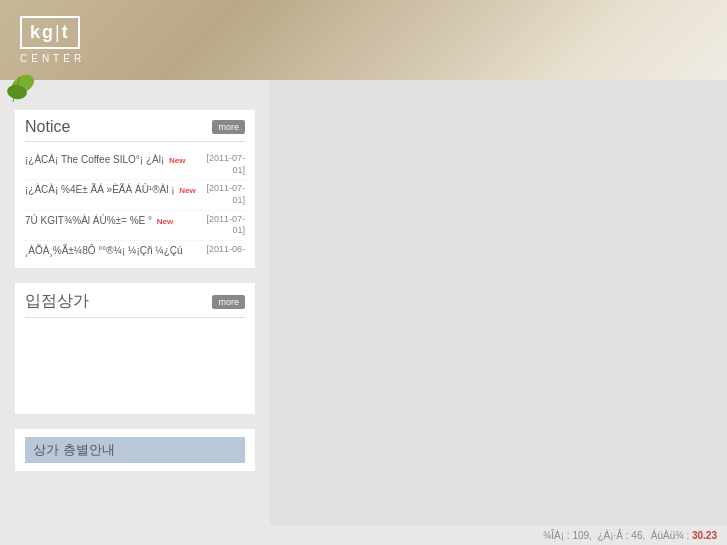  Describe the element at coordinates (52, 40) in the screenshot. I see `logo-container: kg|t CENTER` at that location.